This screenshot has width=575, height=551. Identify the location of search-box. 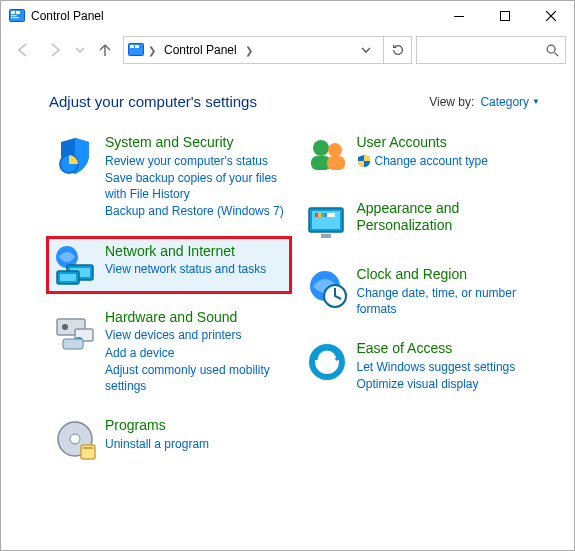
(491, 50).